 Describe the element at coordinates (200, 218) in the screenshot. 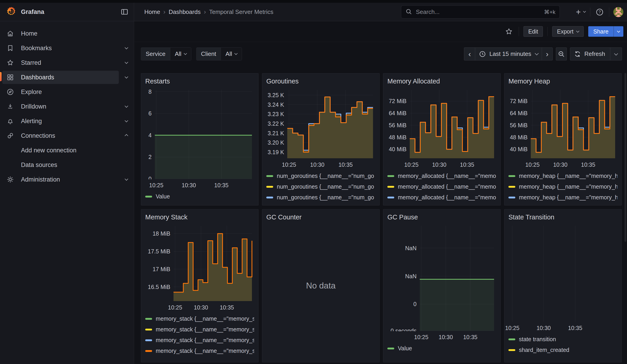

I see `panel-title: Memory Stack` at that location.